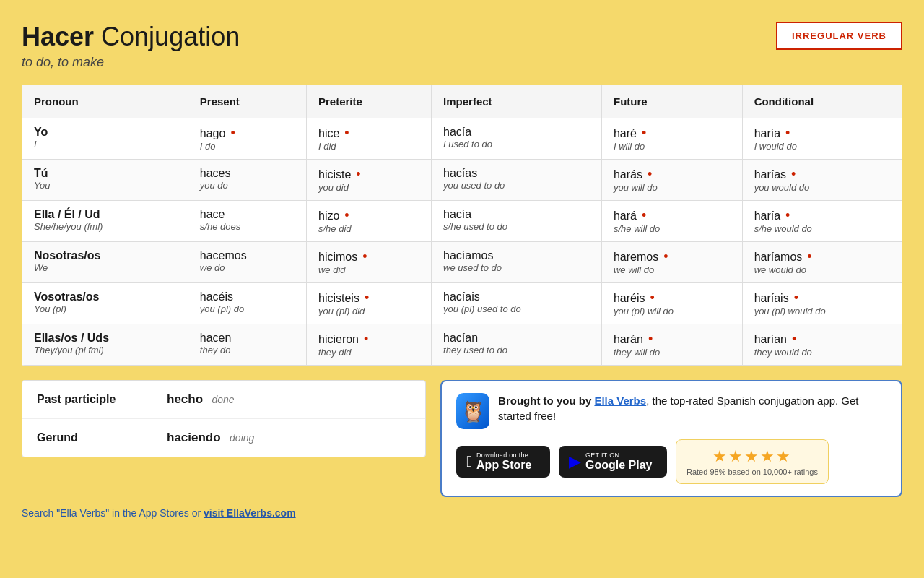 The width and height of the screenshot is (924, 578). I want to click on table-cell: haríais •you (pl) would do, so click(821, 303).